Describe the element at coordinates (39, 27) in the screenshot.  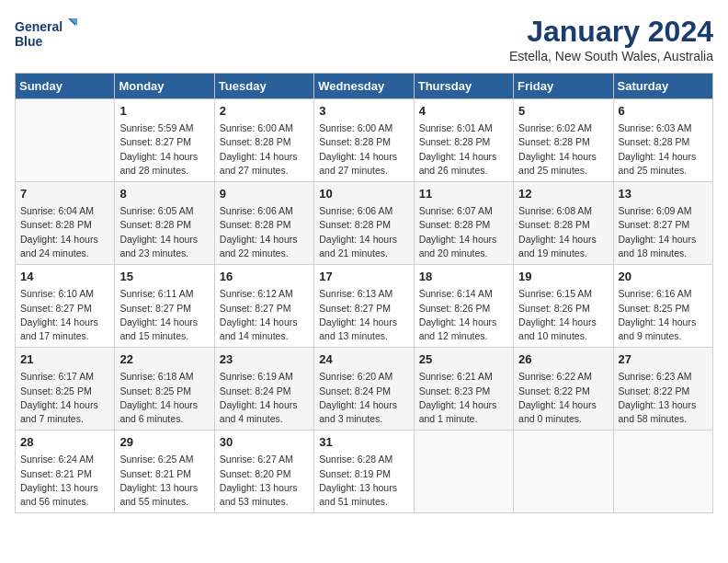
I see `svg-text: General` at that location.